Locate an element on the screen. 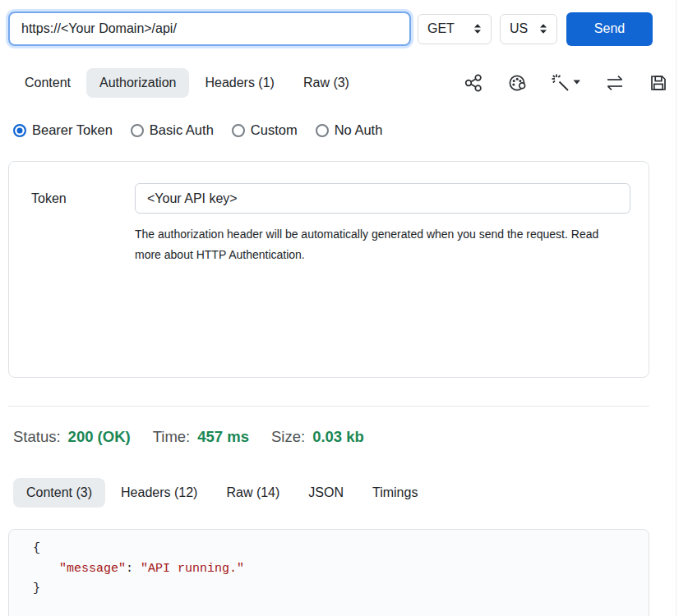 This screenshot has height=616, width=688. auth-type-radios: Bearer Token Basic Auth Custom No Auth is located at coordinates (350, 130).